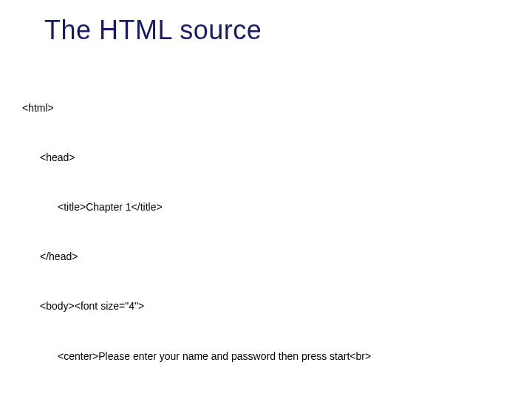  What do you see at coordinates (275, 157) in the screenshot?
I see `code-line: <head>` at bounding box center [275, 157].